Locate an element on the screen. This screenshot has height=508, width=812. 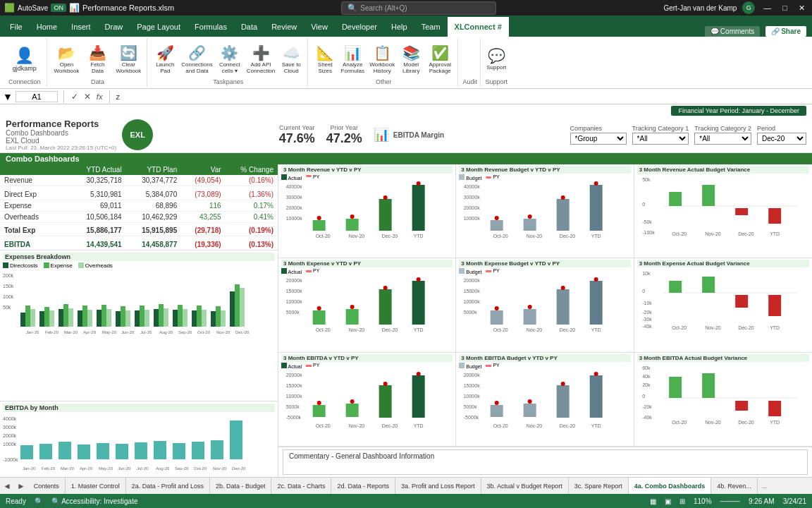
sheet-tab-3a: 3a. Profit and Loss Report is located at coordinates (438, 485).